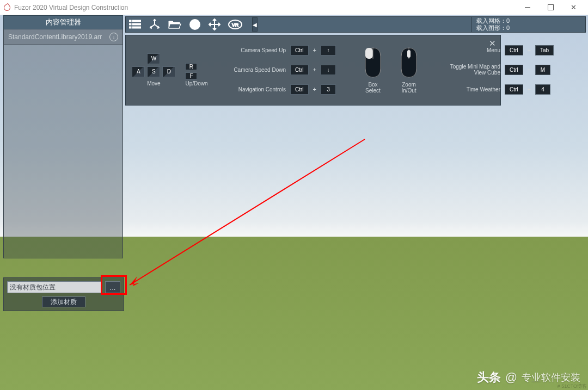  I want to click on window-controls, so click(550, 8).